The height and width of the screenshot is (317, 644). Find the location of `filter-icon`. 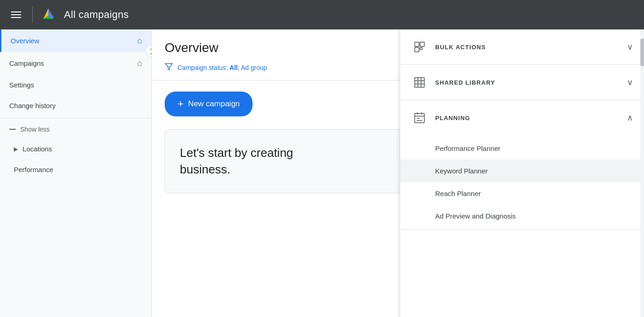

filter-icon is located at coordinates (169, 68).